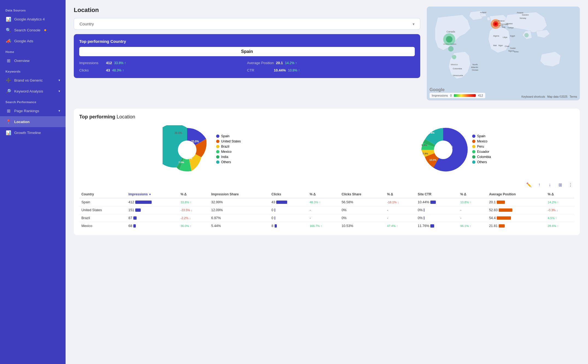 The image size is (588, 364). Describe the element at coordinates (187, 150) in the screenshot. I see `impressions-pie-chart: 33.0% 39.6% 12.1% 7.0%` at that location.